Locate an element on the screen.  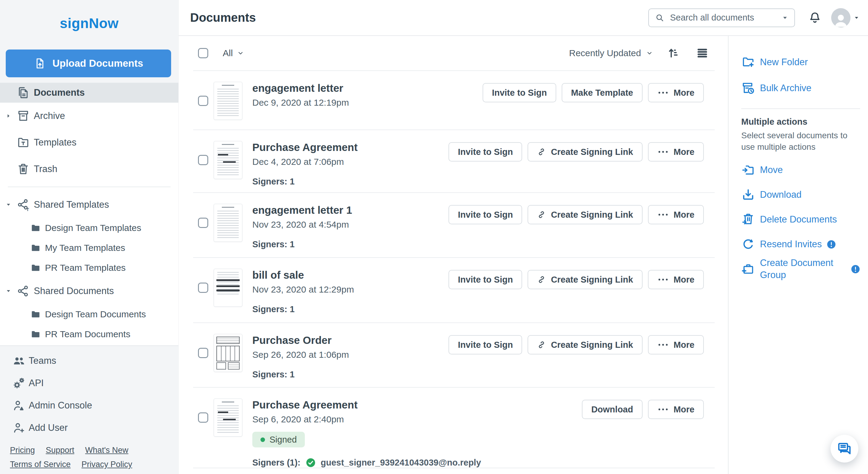
document-row: Purchase OrderSep 26, 2020 at 1:06pmSign… is located at coordinates (454, 355).